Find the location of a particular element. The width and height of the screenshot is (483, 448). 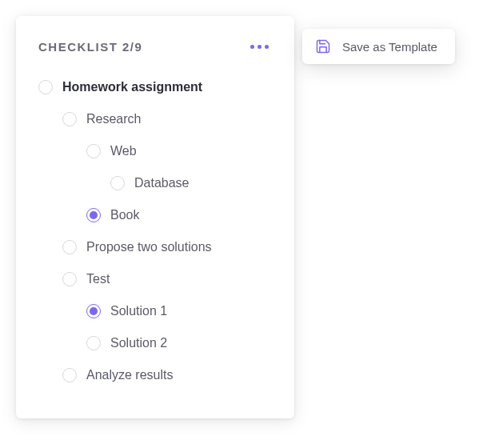

checklist-item-label: Solution 2 is located at coordinates (139, 344).